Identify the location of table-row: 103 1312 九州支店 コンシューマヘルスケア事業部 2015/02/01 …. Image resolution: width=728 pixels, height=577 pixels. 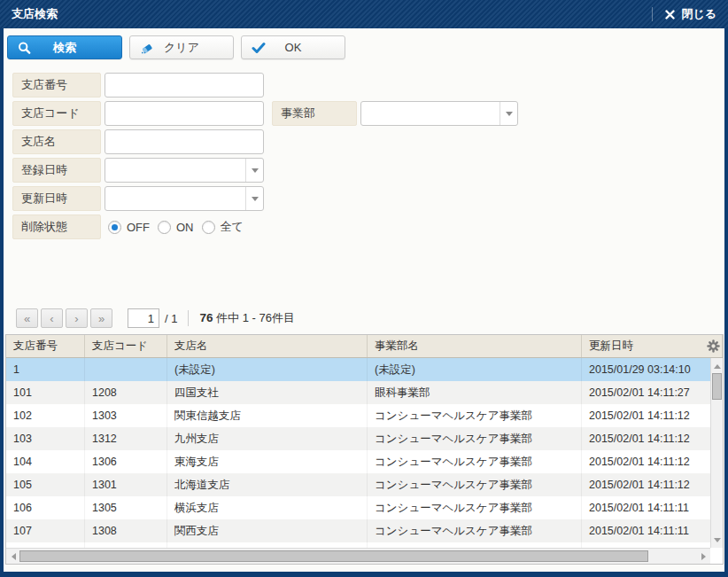
(358, 439).